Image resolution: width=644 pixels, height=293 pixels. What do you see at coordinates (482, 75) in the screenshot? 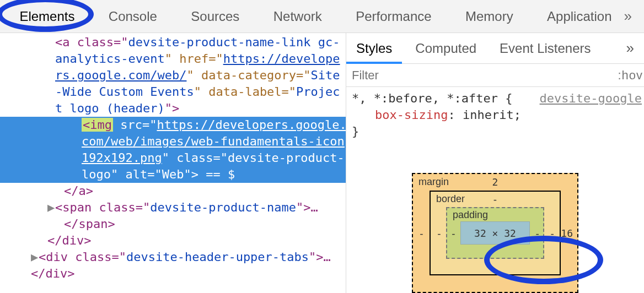
I see `styles-filter-input` at bounding box center [482, 75].